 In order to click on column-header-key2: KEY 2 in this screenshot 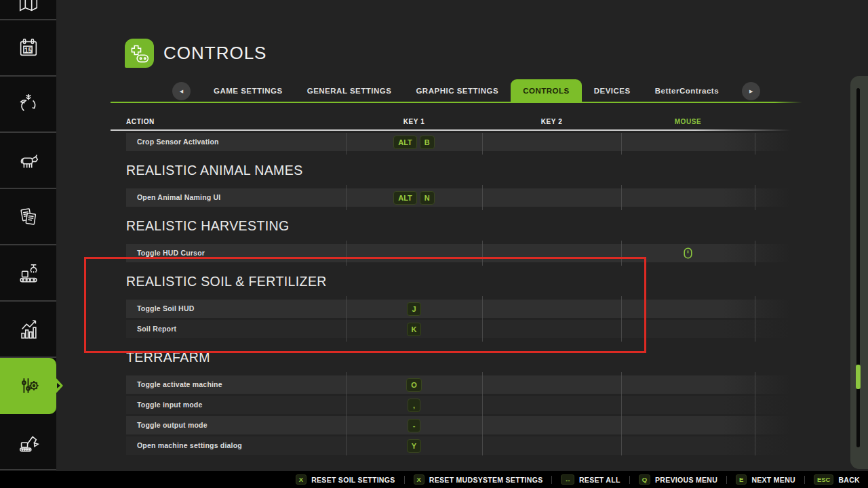, I will do `click(552, 122)`.